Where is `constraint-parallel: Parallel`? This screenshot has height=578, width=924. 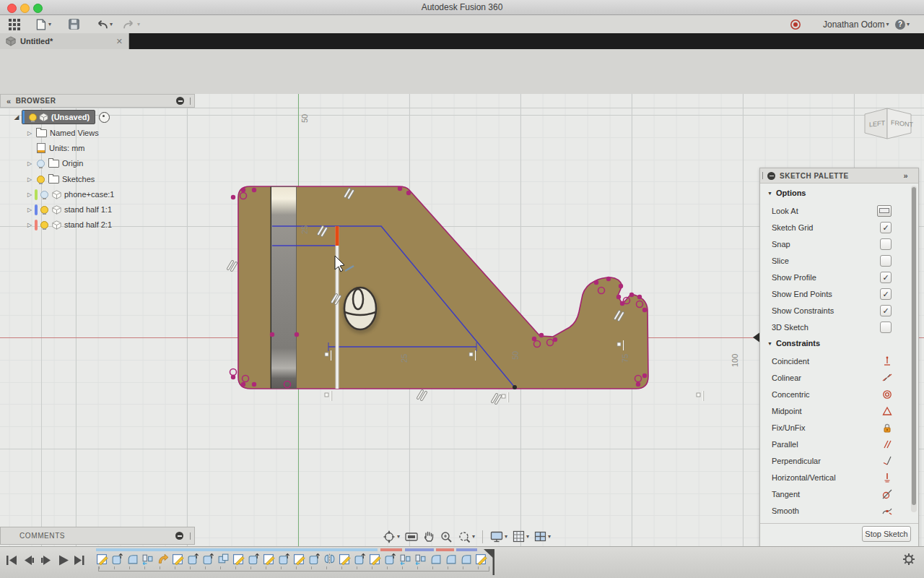
constraint-parallel: Parallel is located at coordinates (836, 444).